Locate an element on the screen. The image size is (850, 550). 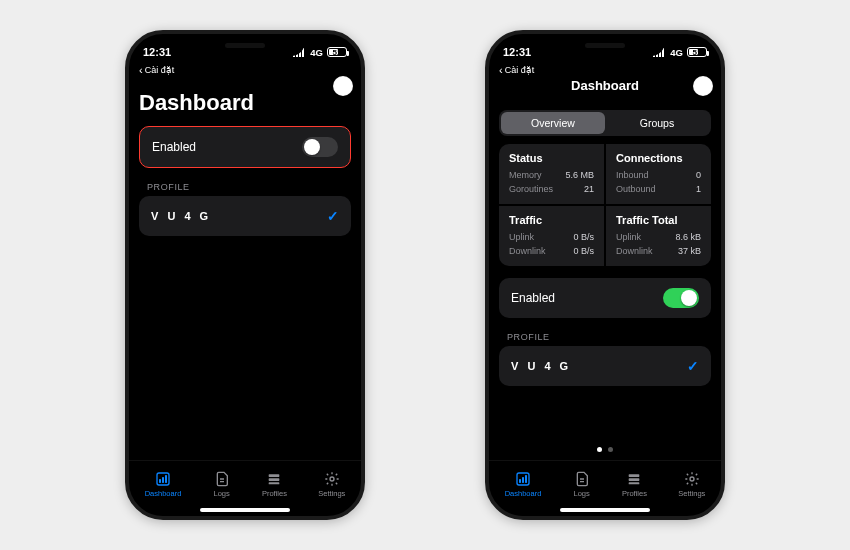
nav-title: Dashboard is located at coordinates (605, 86).